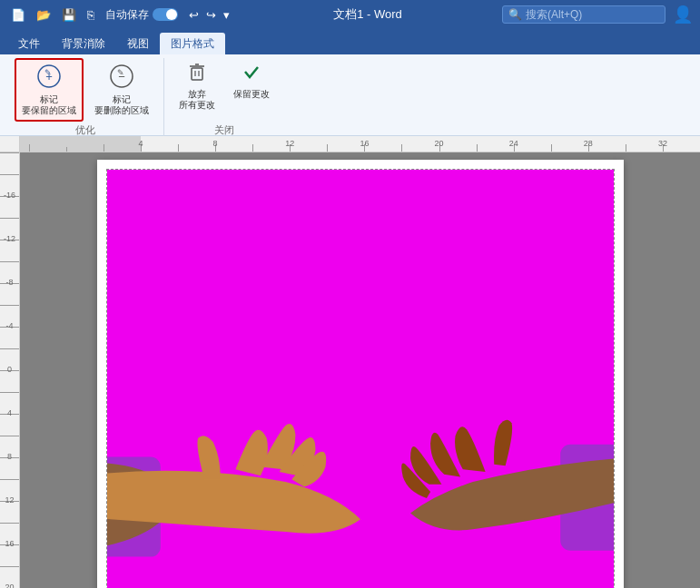  What do you see at coordinates (251, 81) in the screenshot?
I see `keep-changes-button: 保留更改` at bounding box center [251, 81].